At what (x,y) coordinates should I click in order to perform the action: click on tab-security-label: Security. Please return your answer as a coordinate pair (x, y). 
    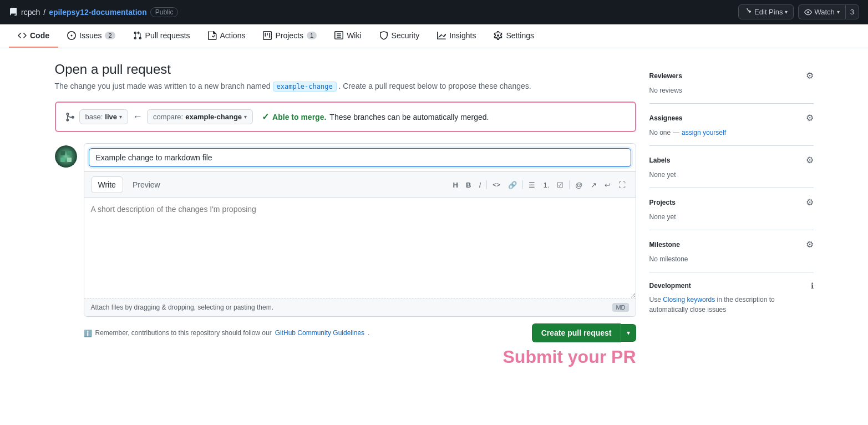
    Looking at the image, I should click on (406, 36).